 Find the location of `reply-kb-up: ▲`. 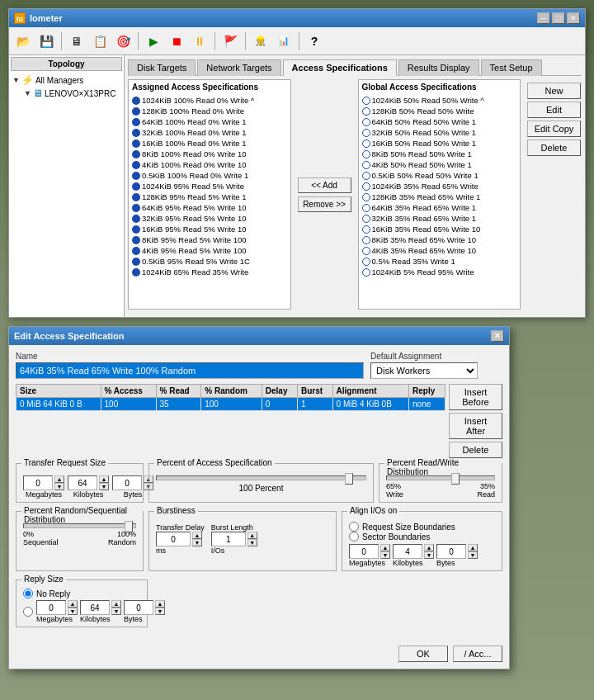

reply-kb-up: ▲ is located at coordinates (116, 604).